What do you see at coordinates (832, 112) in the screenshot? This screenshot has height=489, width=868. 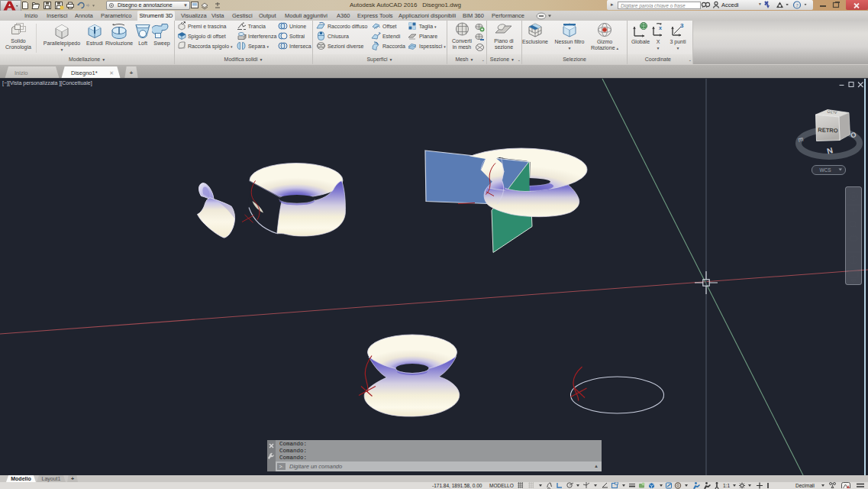 I see `svg-text: ALTO` at bounding box center [832, 112].